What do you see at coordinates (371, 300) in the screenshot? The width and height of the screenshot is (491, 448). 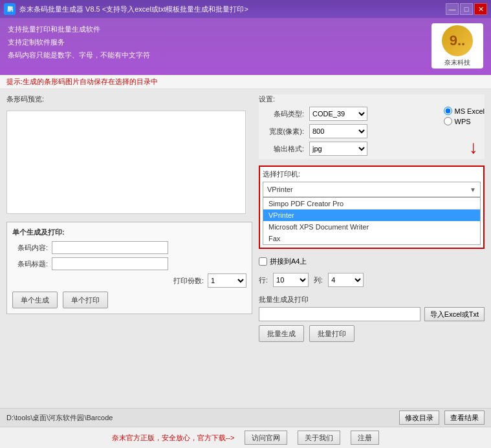 I see `batch-label: 批量生成及打印` at bounding box center [371, 300].